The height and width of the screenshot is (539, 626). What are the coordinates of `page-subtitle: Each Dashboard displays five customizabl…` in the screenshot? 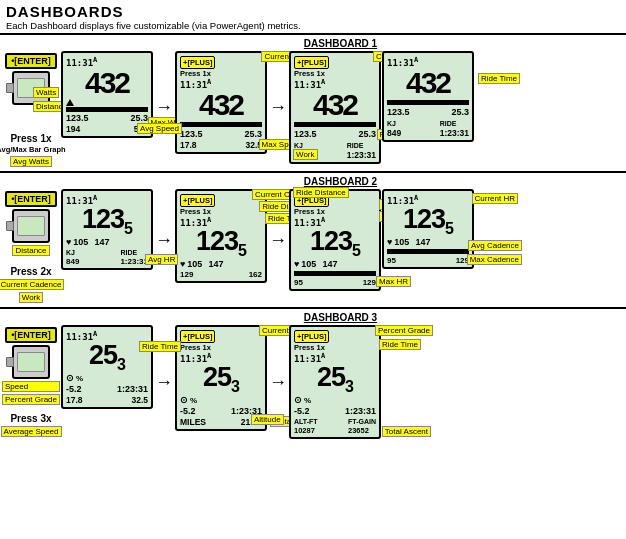 It's located at (313, 26).